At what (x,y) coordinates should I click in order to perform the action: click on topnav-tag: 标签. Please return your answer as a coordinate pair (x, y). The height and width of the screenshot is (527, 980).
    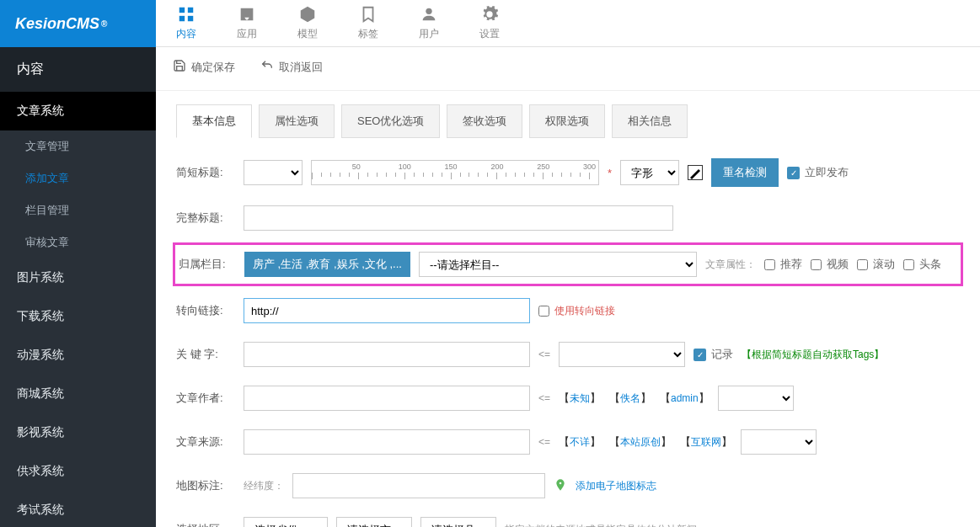
    Looking at the image, I should click on (368, 24).